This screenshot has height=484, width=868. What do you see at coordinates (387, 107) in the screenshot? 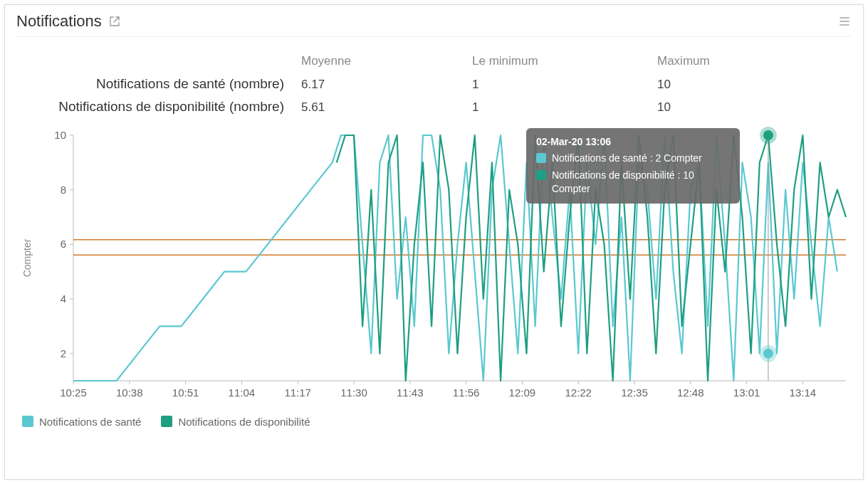
I see `stats-val-avg: 5.61` at bounding box center [387, 107].